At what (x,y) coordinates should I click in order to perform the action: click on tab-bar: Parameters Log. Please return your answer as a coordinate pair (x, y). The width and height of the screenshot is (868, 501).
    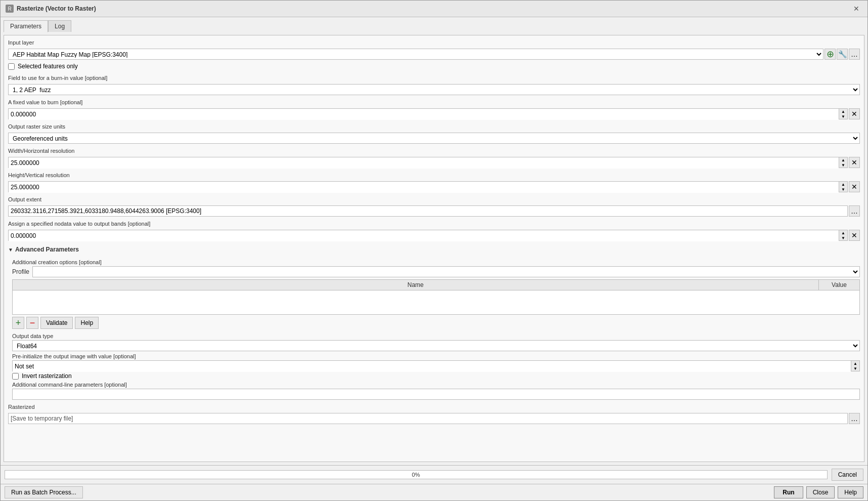
    Looking at the image, I should click on (434, 26).